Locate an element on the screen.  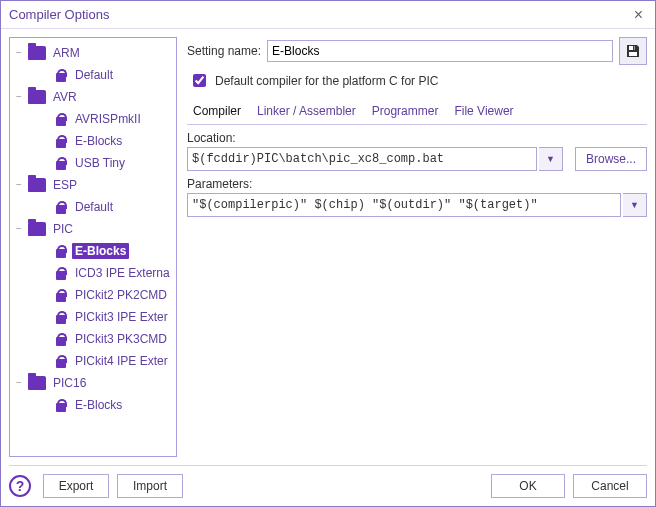
tabs-row: CompilerLinker / AssemblerProgrammerFile… is located at coordinates (417, 112).